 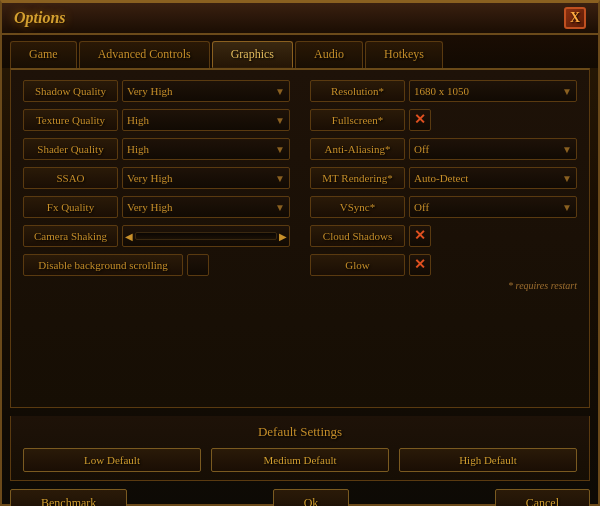 What do you see at coordinates (103, 265) in the screenshot?
I see `disable-bg-scrolling-label: Disable background scrolling` at bounding box center [103, 265].